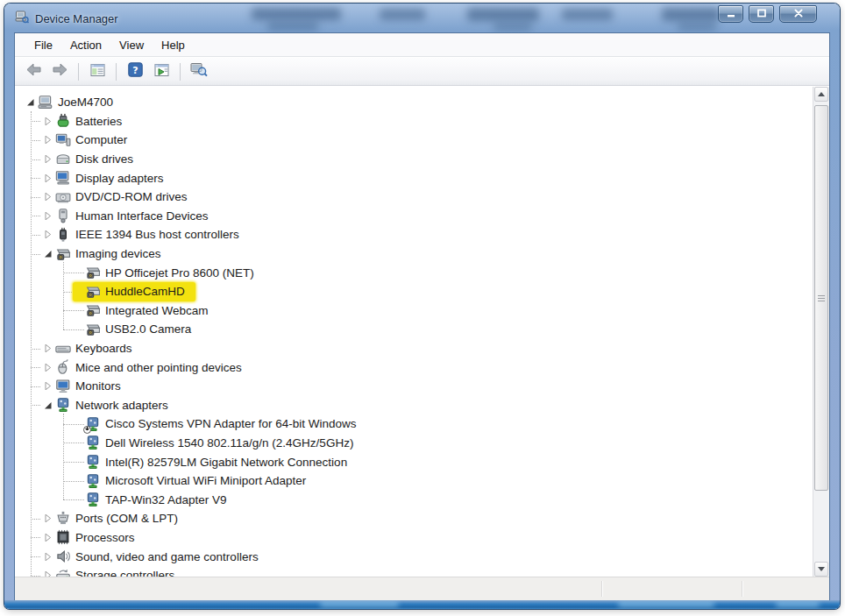  What do you see at coordinates (414, 159) in the screenshot?
I see `tree-item-disk-drives: Disk drives` at bounding box center [414, 159].